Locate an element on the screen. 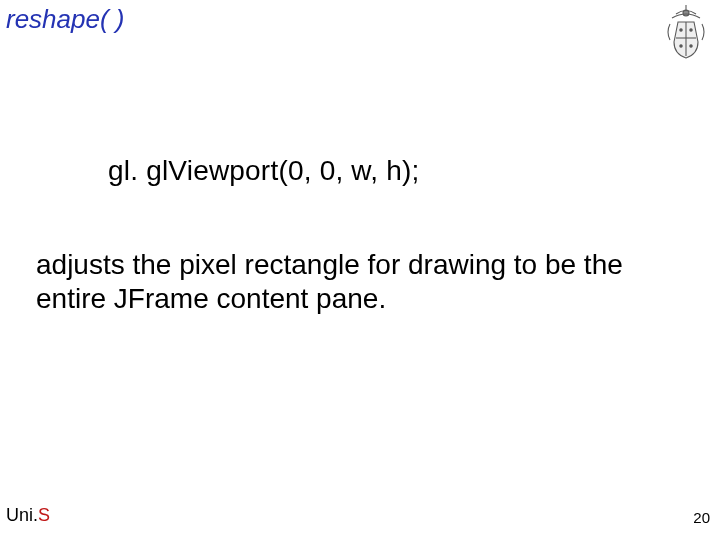 This screenshot has height=540, width=720. university-crest-icon is located at coordinates (686, 32).